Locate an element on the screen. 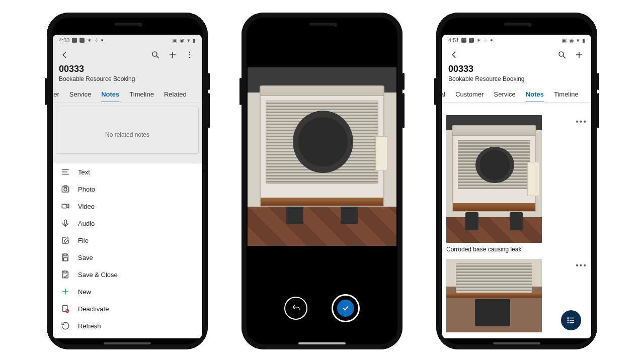  tabs: ner Service Notes Timeline Related is located at coordinates (127, 94).